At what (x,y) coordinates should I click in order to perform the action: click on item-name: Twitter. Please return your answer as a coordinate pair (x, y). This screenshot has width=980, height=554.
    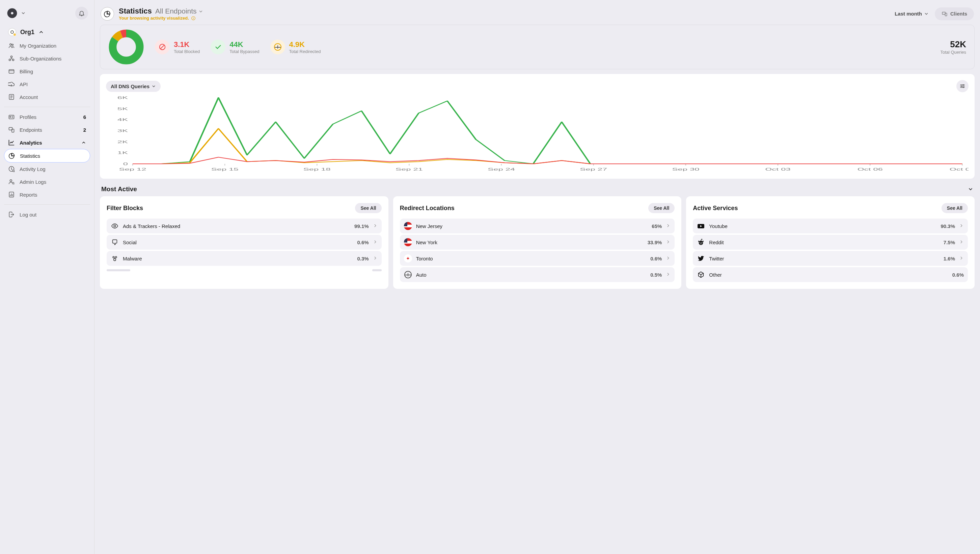
    Looking at the image, I should click on (824, 259).